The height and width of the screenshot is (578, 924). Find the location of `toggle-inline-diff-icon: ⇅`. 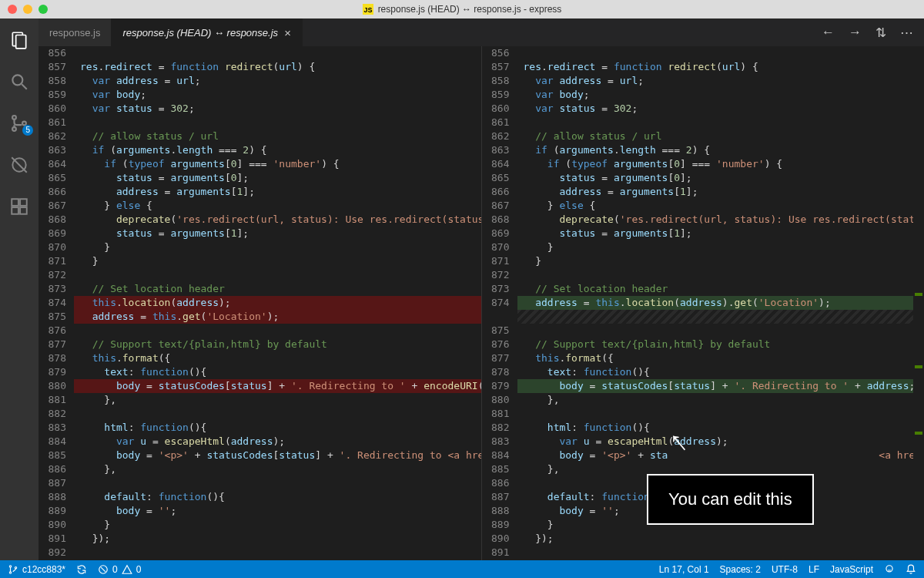

toggle-inline-diff-icon: ⇅ is located at coordinates (881, 32).